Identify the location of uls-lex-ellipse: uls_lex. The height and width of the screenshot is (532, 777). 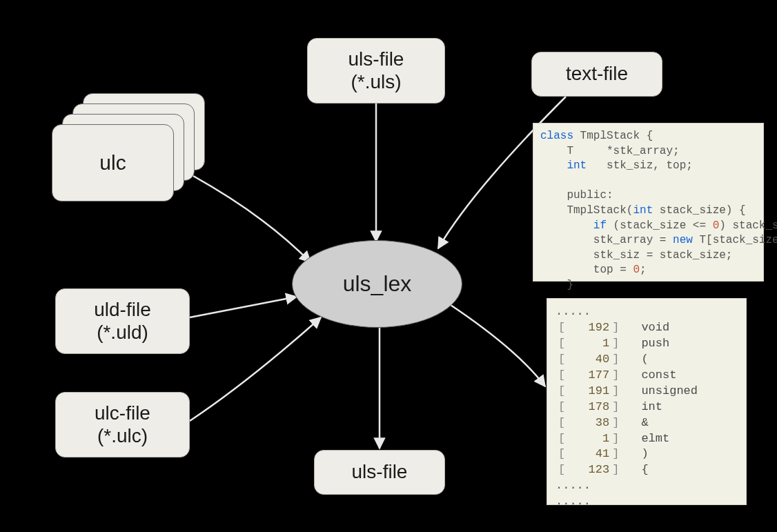
(377, 284).